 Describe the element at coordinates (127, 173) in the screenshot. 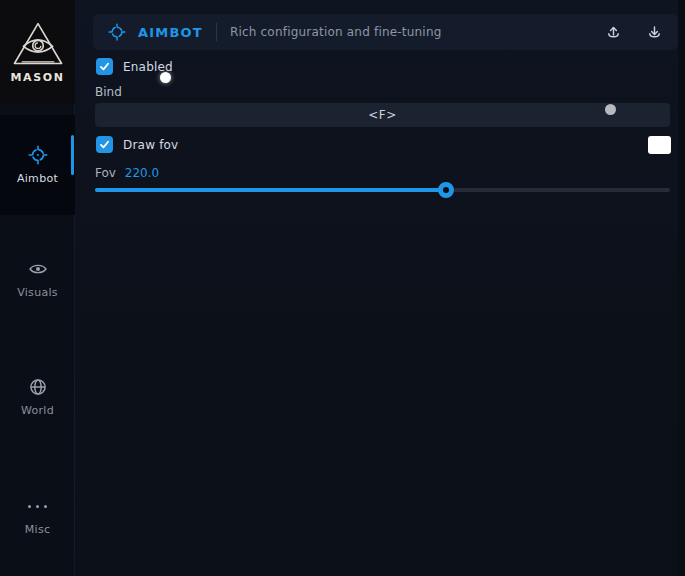

I see `fov-label-row: Fov 220.0` at that location.